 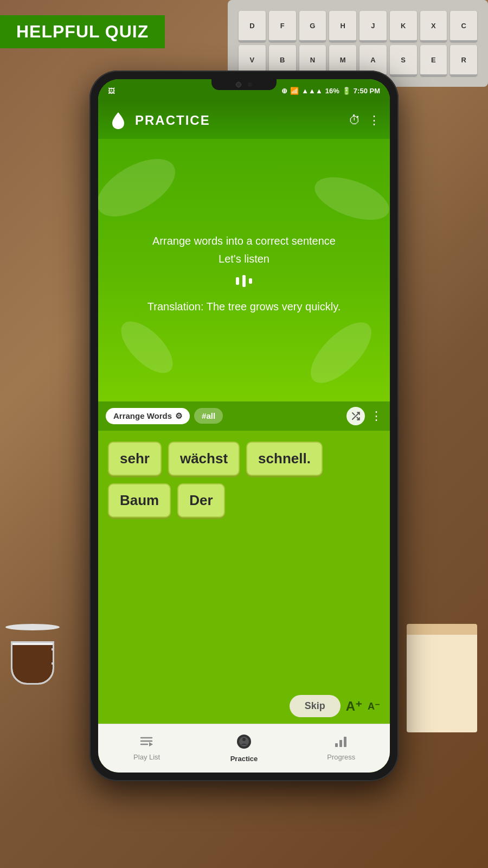 What do you see at coordinates (342, 749) in the screenshot?
I see `nav-item-progress: Progress` at bounding box center [342, 749].